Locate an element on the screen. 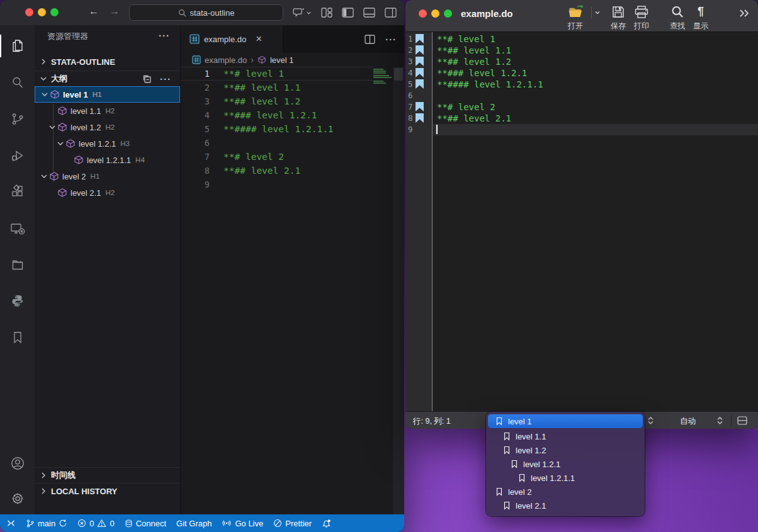  editor-line-3: **## level 1.2 is located at coordinates (596, 62).